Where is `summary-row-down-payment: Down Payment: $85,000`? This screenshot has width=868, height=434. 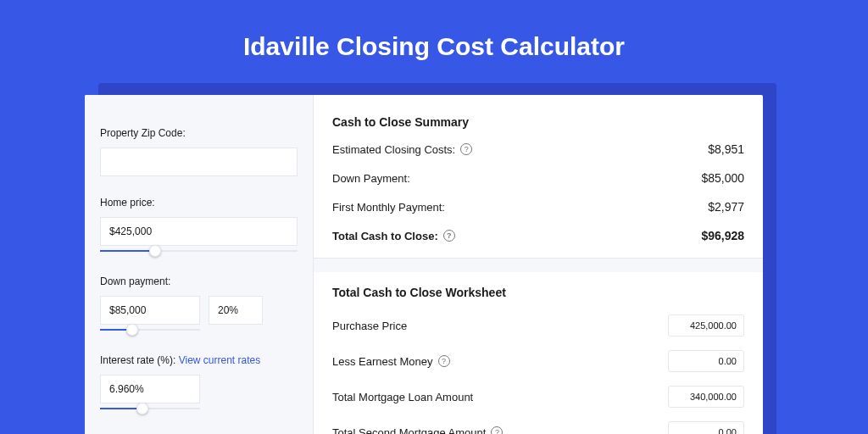
summary-row-down-payment: Down Payment: $85,000 is located at coordinates (538, 178).